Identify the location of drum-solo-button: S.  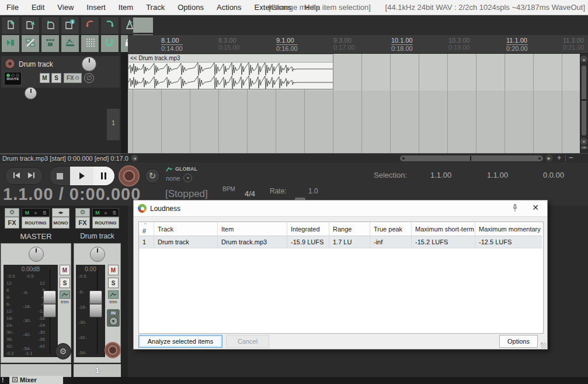
(113, 283).